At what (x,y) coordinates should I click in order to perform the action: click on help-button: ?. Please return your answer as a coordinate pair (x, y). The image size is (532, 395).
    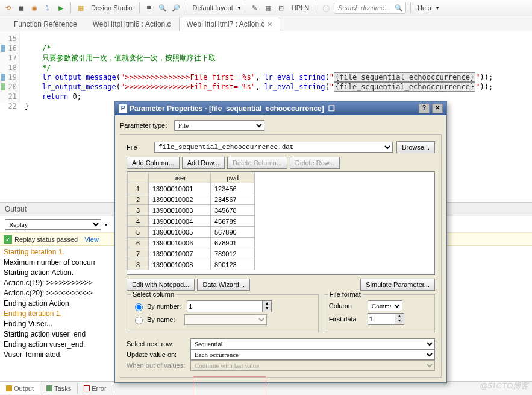
    Looking at the image, I should click on (424, 109).